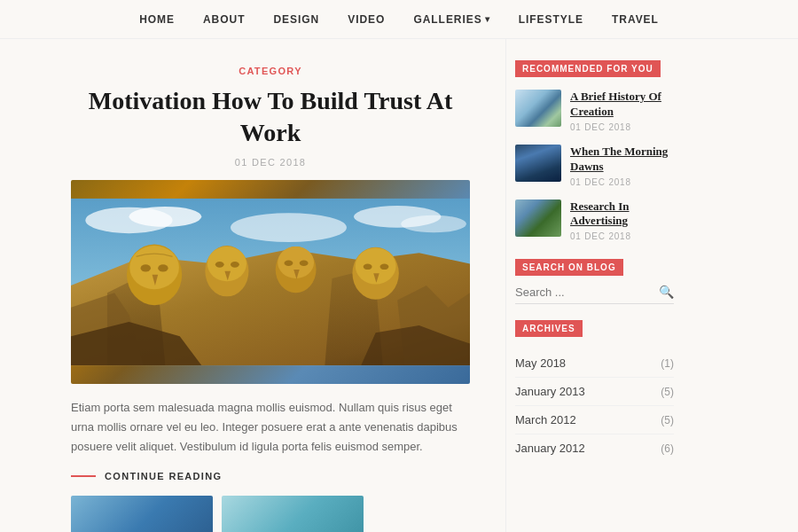  I want to click on recommended-list: A Brief History Of Creation 01 Dec 2018 …, so click(594, 165).